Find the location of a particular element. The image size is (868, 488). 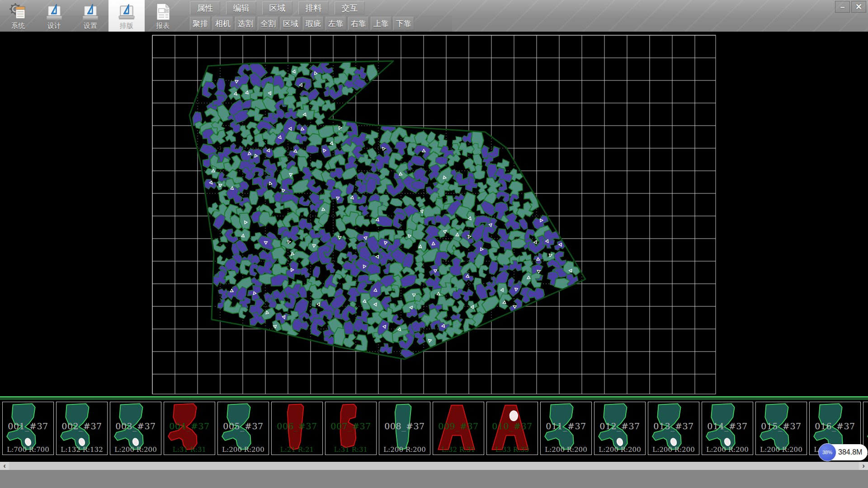

tool-button-3: 选割 is located at coordinates (245, 23).